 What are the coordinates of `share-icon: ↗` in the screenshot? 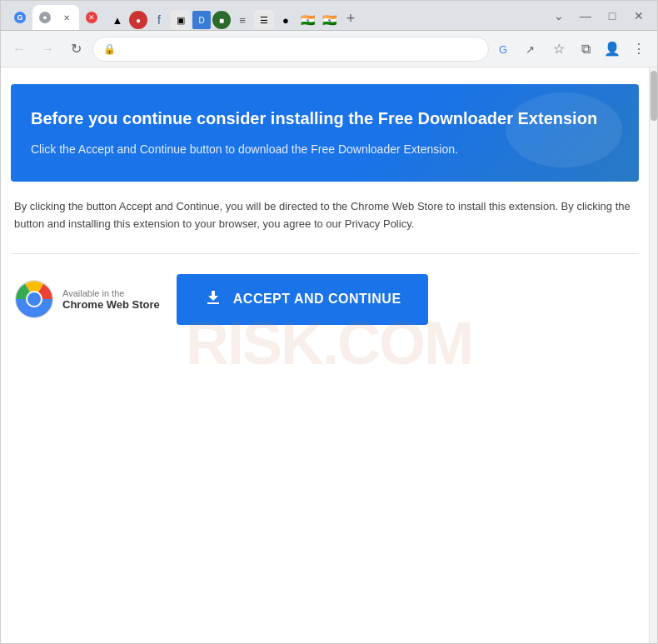 It's located at (532, 49).